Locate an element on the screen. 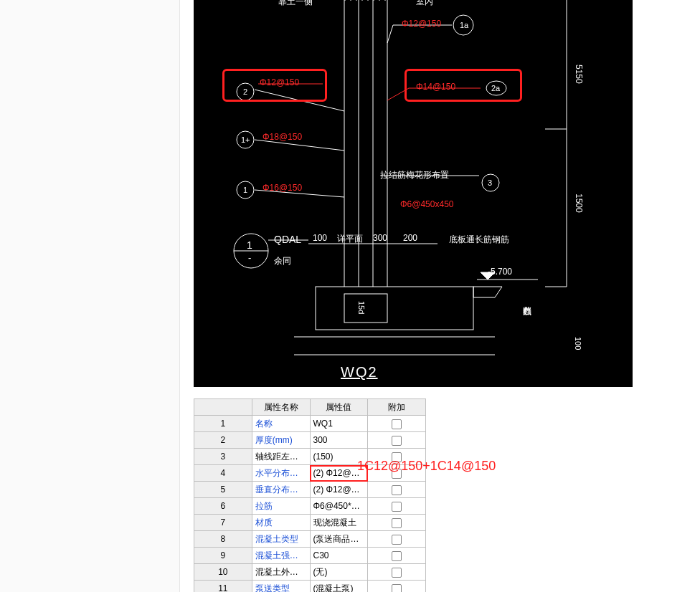 The height and width of the screenshot is (592, 700). row-index: 1 is located at coordinates (224, 424).